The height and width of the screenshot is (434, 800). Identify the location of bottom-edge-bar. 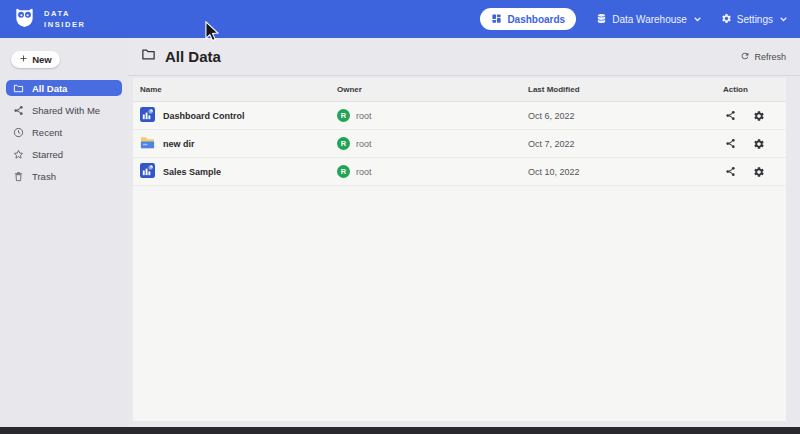
(400, 430).